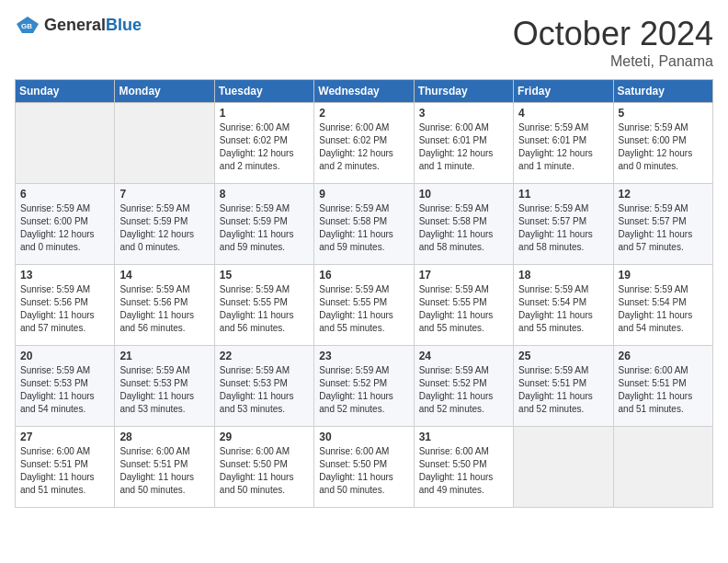 The width and height of the screenshot is (728, 563). Describe the element at coordinates (364, 92) in the screenshot. I see `weekday-header-wednesday: Wednesday` at that location.